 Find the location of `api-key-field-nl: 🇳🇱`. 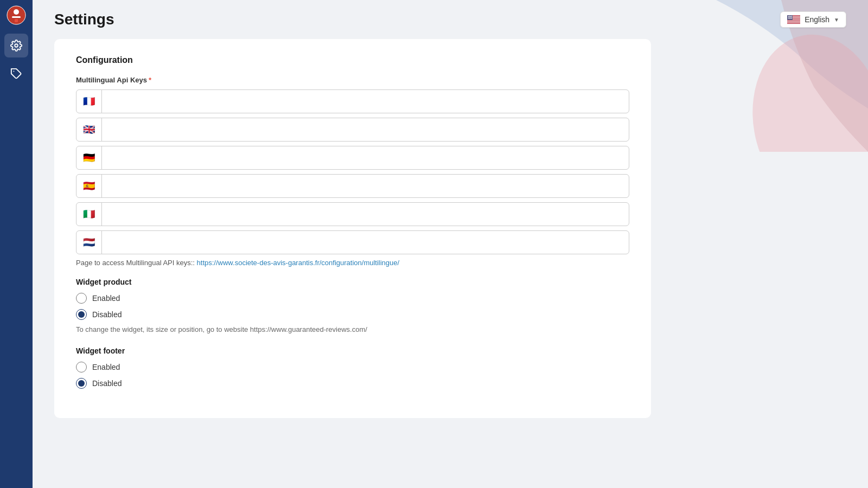

api-key-field-nl: 🇳🇱 is located at coordinates (353, 242).